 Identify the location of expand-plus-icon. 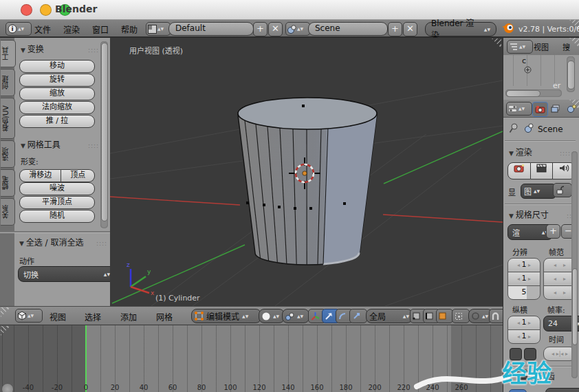
(528, 70).